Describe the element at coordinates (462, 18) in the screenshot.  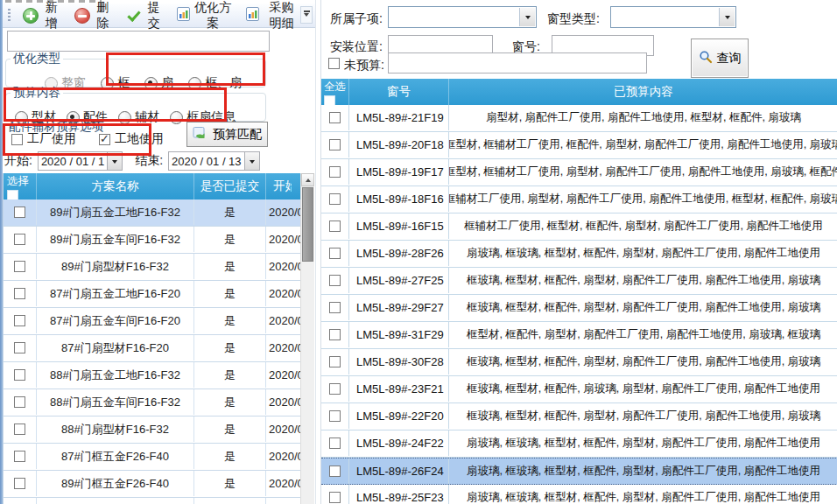
I see `sub-item-dropdown` at that location.